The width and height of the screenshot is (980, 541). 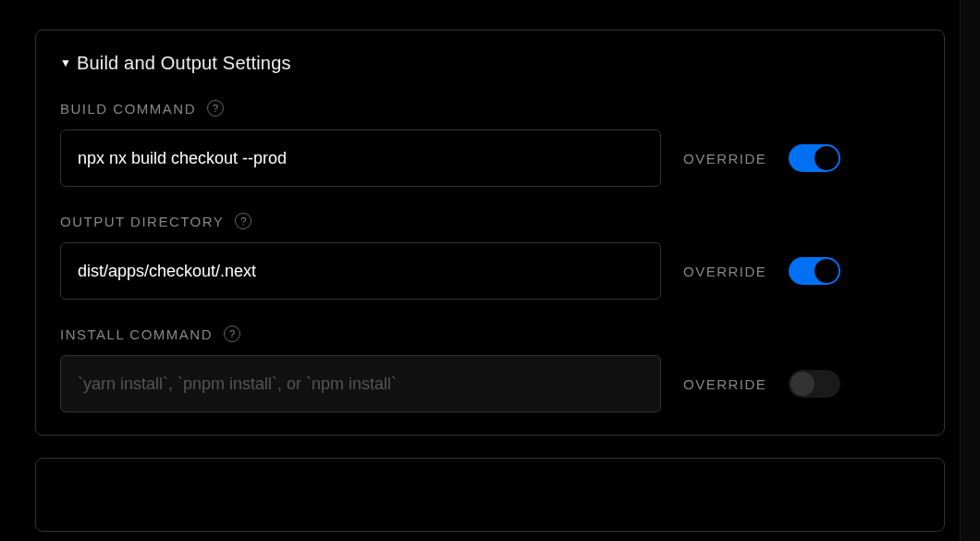 What do you see at coordinates (490, 63) in the screenshot?
I see `panel-header: ▼ Build and Output Settings` at bounding box center [490, 63].